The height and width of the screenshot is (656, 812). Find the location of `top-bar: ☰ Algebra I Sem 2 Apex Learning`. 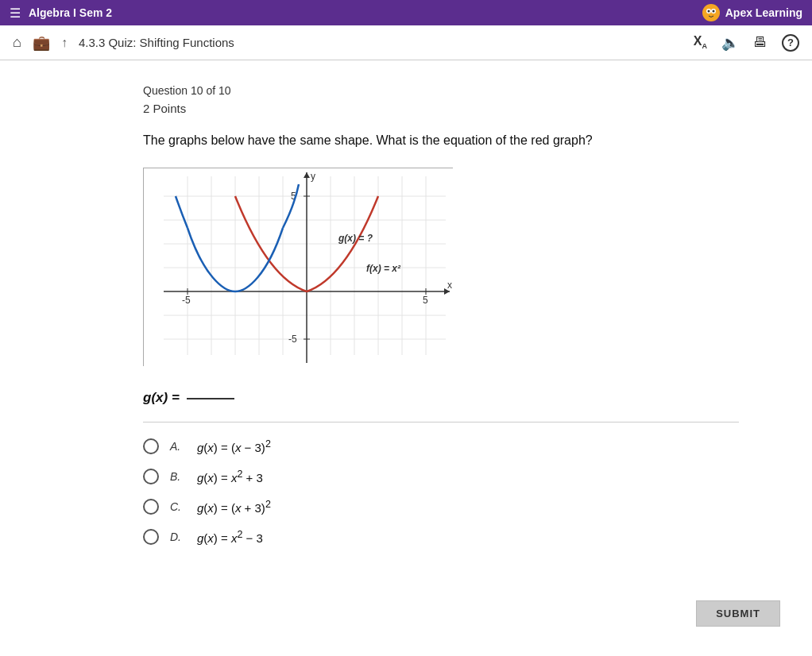

top-bar: ☰ Algebra I Sem 2 Apex Learning is located at coordinates (406, 13).